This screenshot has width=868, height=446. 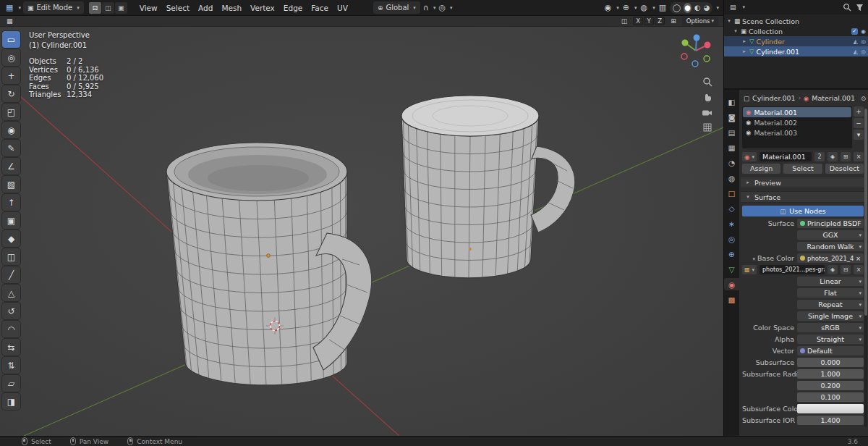 I want to click on tab-object-data: ▽, so click(x=732, y=269).